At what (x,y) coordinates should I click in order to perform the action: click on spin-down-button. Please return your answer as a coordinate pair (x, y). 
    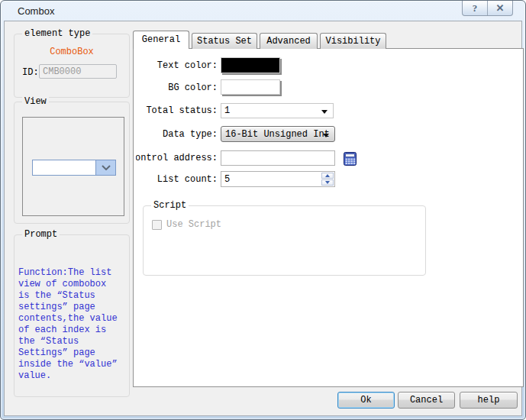
    Looking at the image, I should click on (328, 183).